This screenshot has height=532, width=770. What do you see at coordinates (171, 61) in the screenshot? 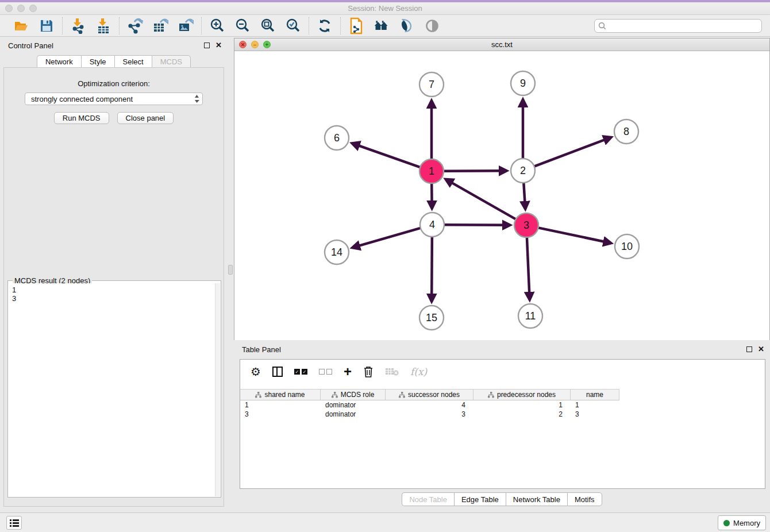
I see `tab-mcds: MCDS` at bounding box center [171, 61].